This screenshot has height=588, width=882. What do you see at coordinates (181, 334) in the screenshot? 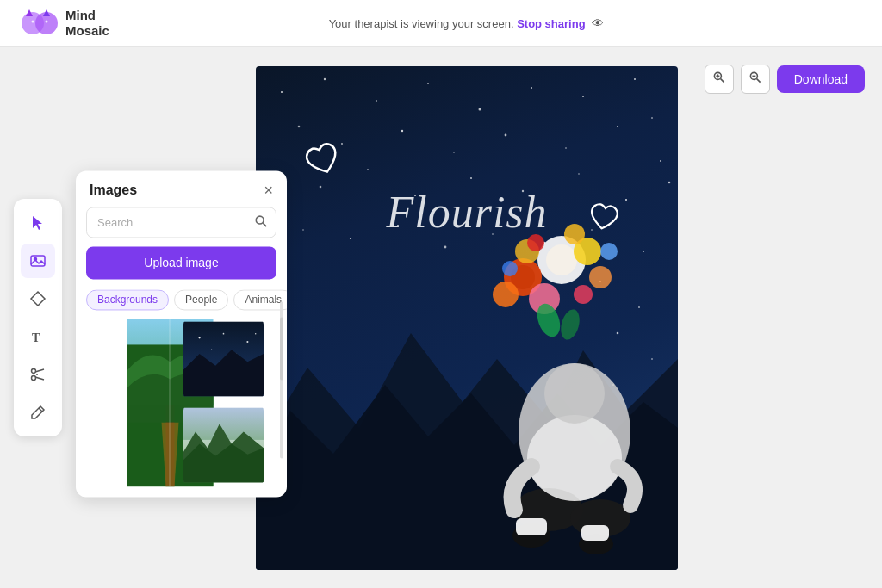
I see `images-panel: Images × Upload image Backgrounds People…` at bounding box center [181, 334].